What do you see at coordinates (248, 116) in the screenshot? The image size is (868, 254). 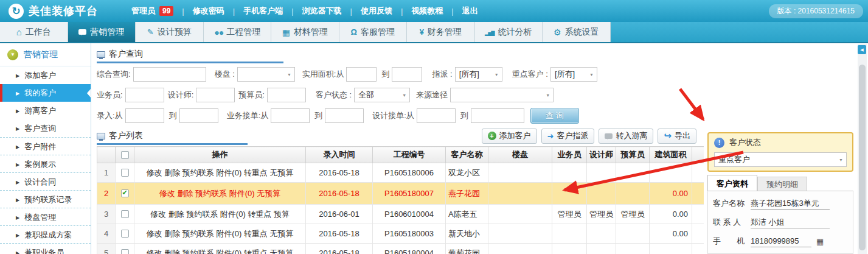 I see `sales-order-from-label: 业务接单:从` at bounding box center [248, 116].